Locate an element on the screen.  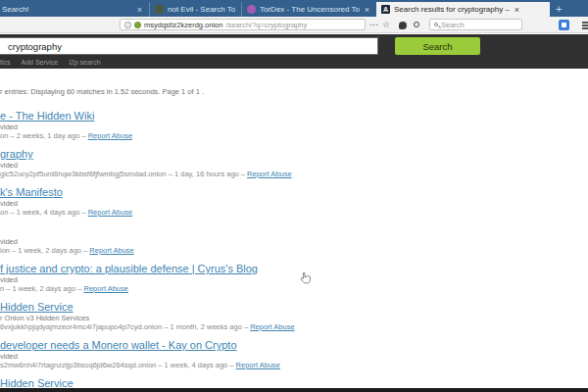
search-result: developer needs a Monero wallet - Kay on… is located at coordinates (294, 355).